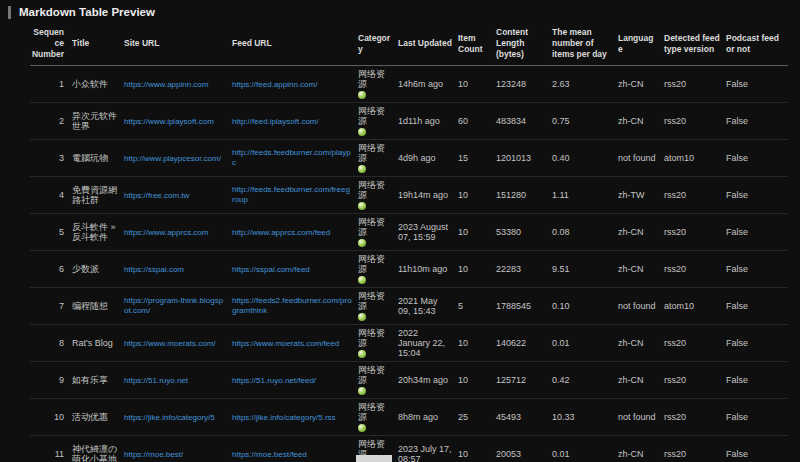 This screenshot has width=800, height=462. I want to click on cell-text: 45493, so click(508, 417).